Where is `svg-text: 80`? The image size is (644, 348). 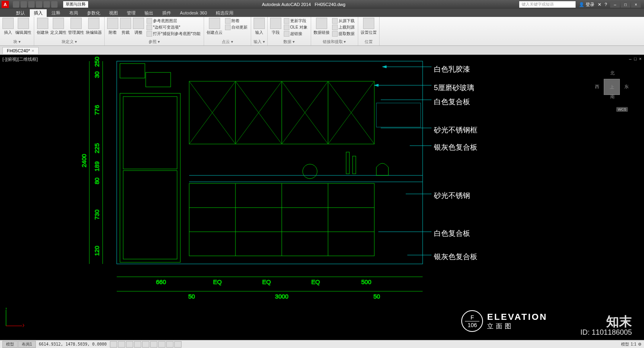
svg-text: 80 is located at coordinates (97, 181).